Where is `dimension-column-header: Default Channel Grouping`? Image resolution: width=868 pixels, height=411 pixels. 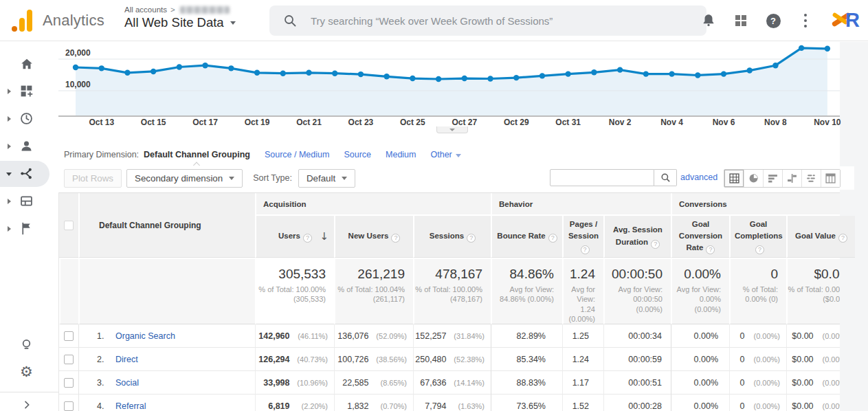
dimension-column-header: Default Channel Grouping is located at coordinates (166, 225).